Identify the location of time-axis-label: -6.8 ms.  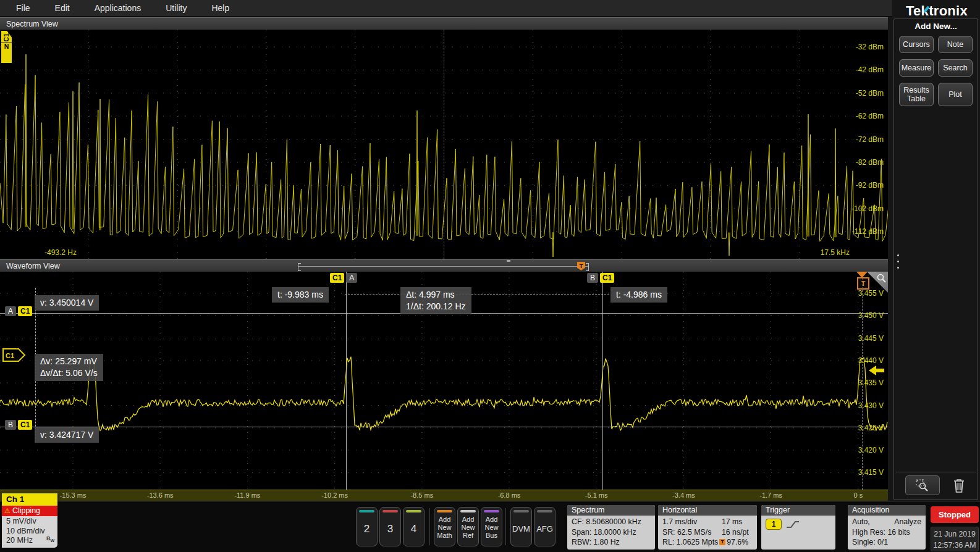
(509, 495).